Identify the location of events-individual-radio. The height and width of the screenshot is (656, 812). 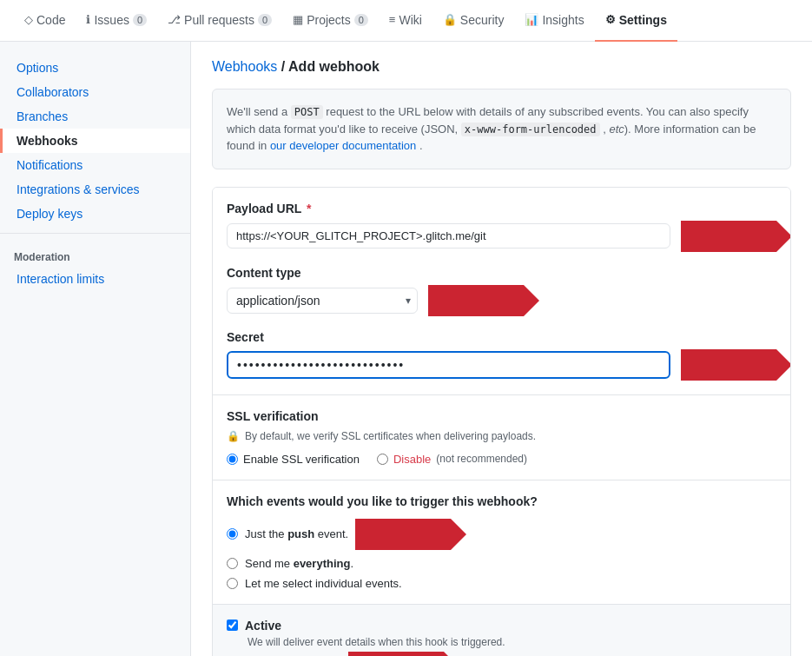
(233, 584).